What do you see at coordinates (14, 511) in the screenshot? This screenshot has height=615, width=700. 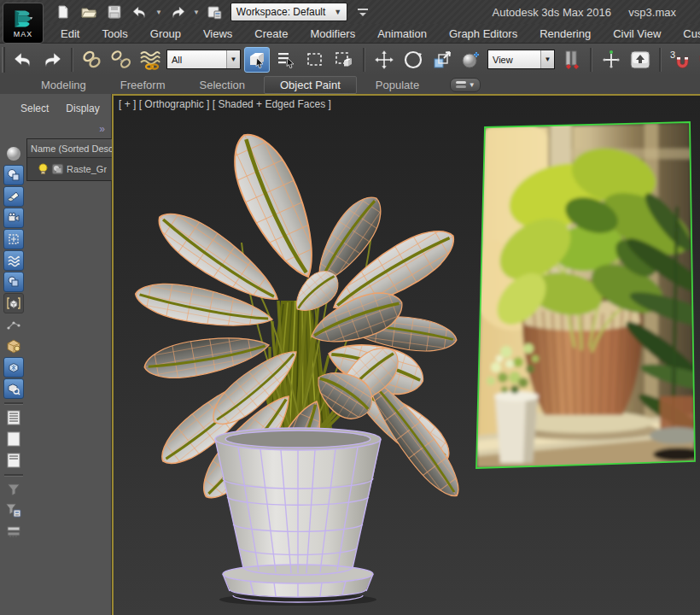 I see `filter-config-button` at bounding box center [14, 511].